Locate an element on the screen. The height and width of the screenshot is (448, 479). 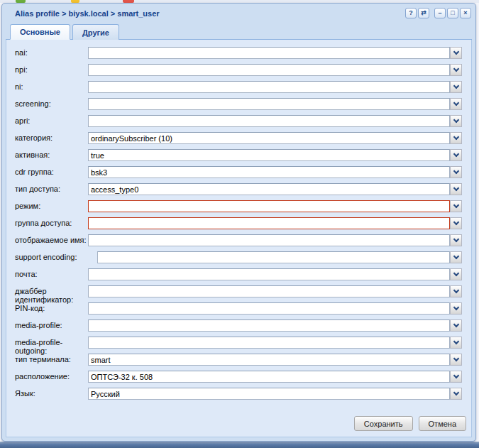
maximize-icon: □ is located at coordinates (453, 13).